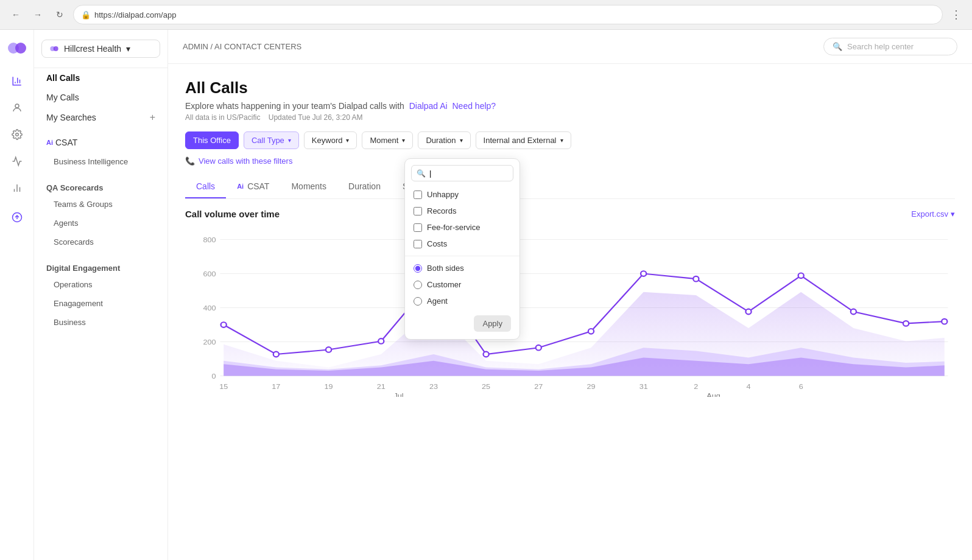 The image size is (972, 560). Describe the element at coordinates (60, 15) in the screenshot. I see `refresh-button: ↻` at that location.